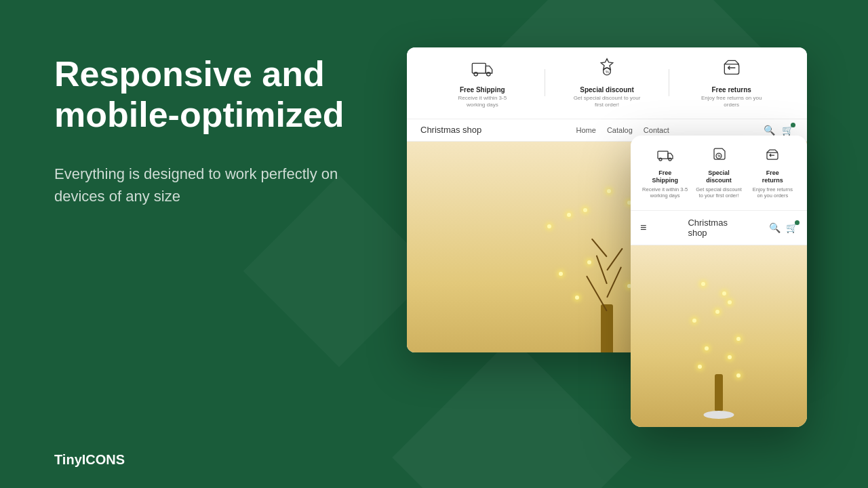 This screenshot has height=488, width=868. What do you see at coordinates (769, 130) in the screenshot?
I see `search-icon: 🔍` at bounding box center [769, 130].